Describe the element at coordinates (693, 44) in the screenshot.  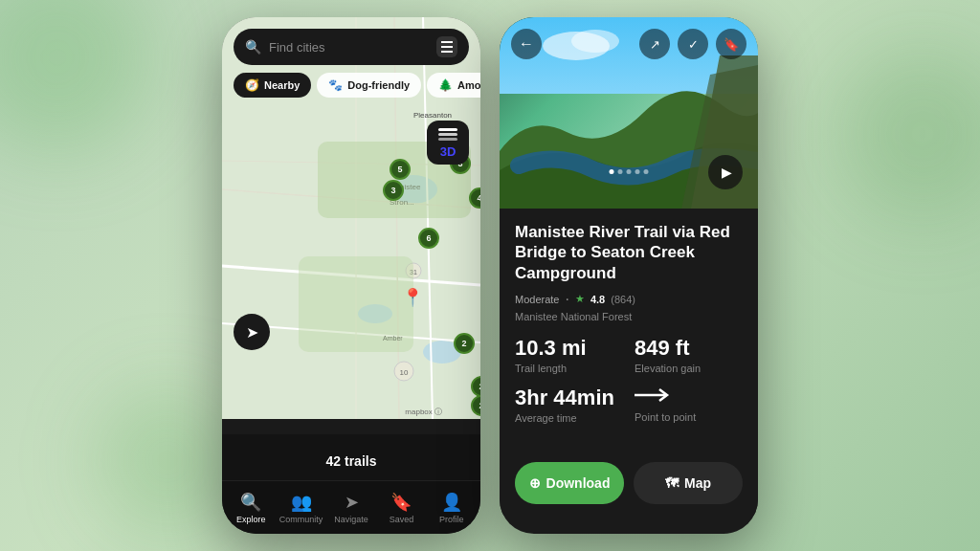
I see `hero-actions: ↗ ✓ 🔖` at that location.